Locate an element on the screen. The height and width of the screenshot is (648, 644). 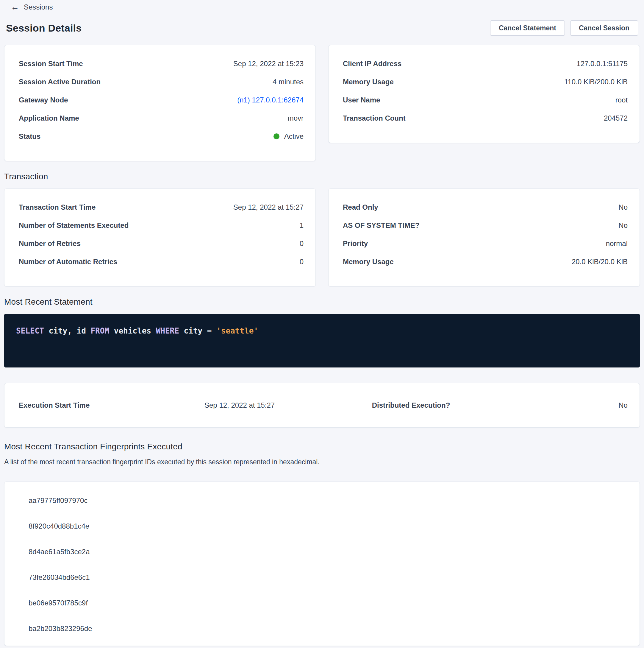
session-summary-card-right: Client IP Address127.0.0.1:51175Memory U… is located at coordinates (484, 94).